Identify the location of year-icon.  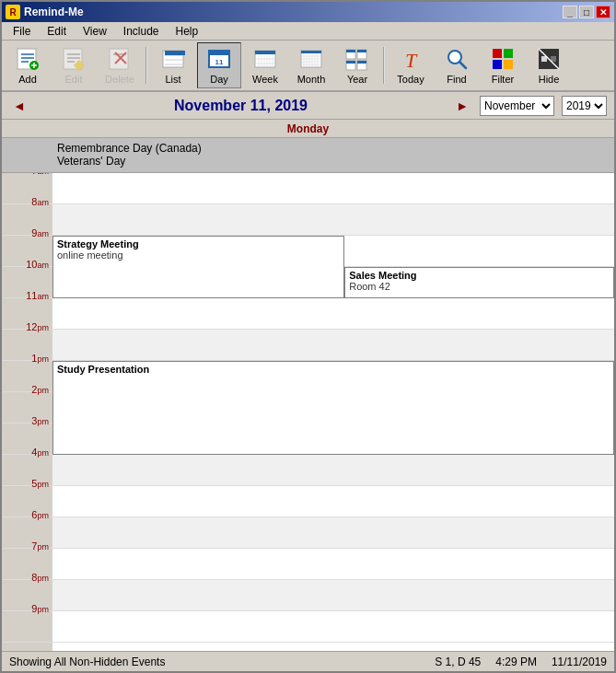
(357, 59).